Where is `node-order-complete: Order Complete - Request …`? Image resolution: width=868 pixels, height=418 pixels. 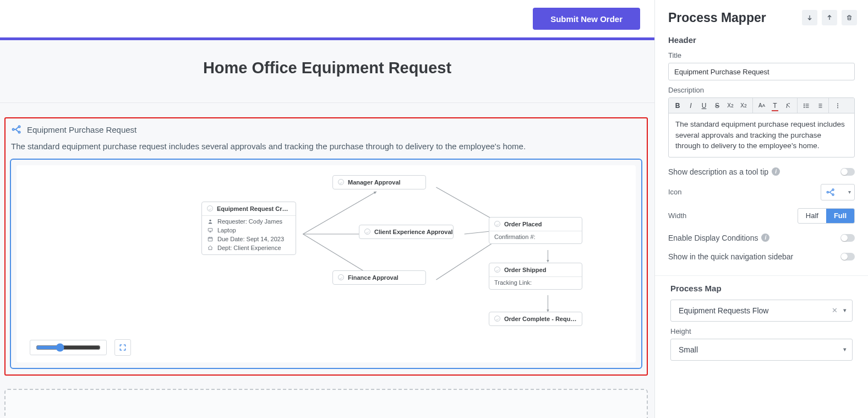 node-order-complete: Order Complete - Request … is located at coordinates (536, 319).